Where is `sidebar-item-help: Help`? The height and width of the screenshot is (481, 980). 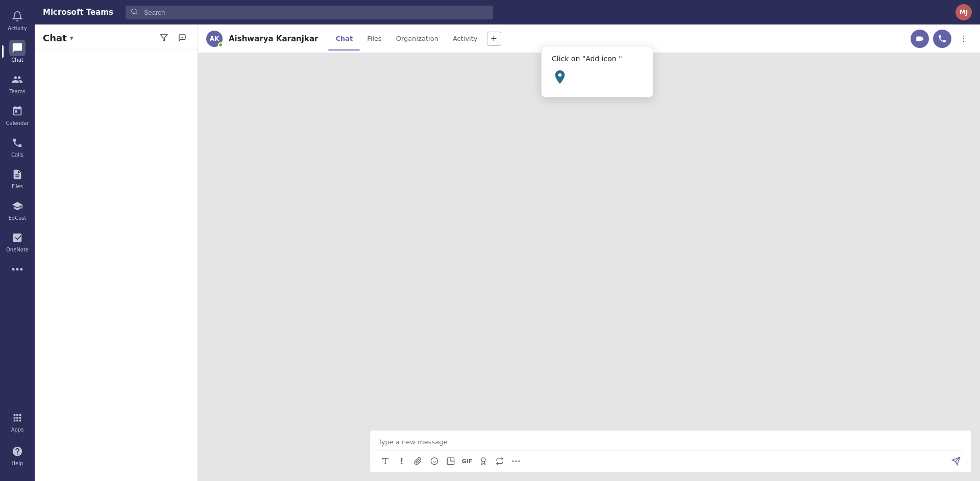 sidebar-item-help: Help is located at coordinates (17, 455).